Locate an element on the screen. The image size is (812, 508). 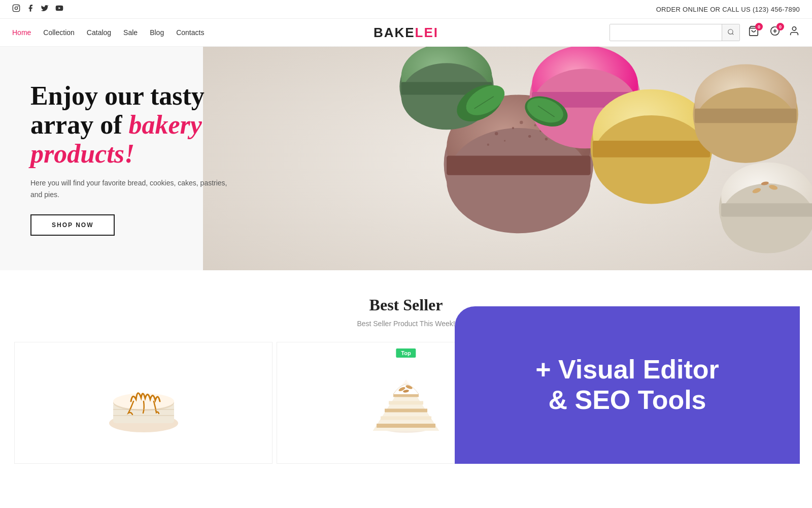
youtube-icon is located at coordinates (59, 9).